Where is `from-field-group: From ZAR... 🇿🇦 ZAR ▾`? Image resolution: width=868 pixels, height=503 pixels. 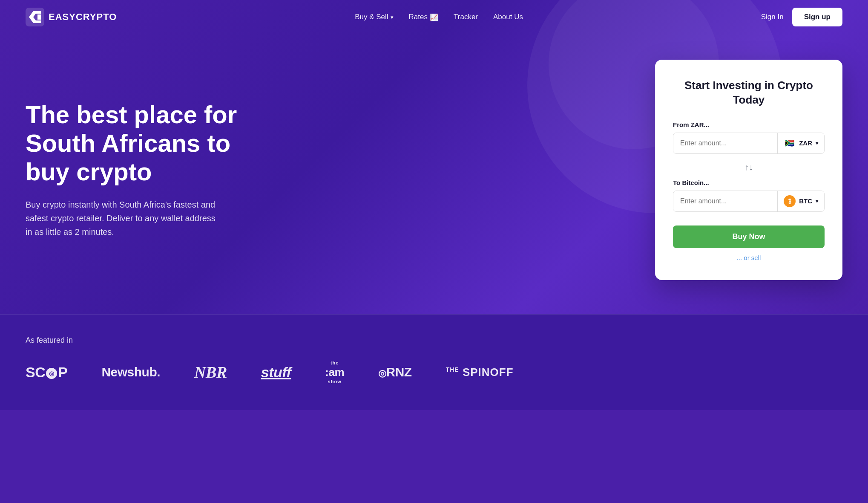 from-field-group: From ZAR... 🇿🇦 ZAR ▾ is located at coordinates (749, 137).